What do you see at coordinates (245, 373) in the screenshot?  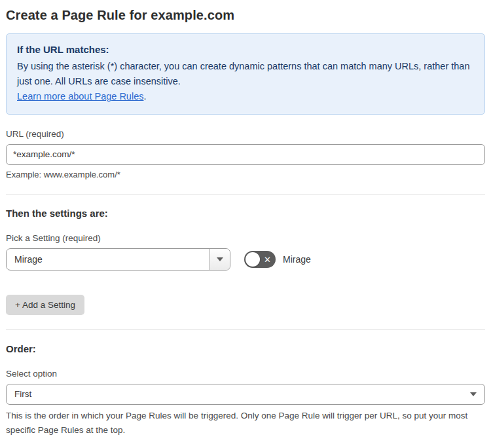 I see `order-select-label: Select option` at bounding box center [245, 373].